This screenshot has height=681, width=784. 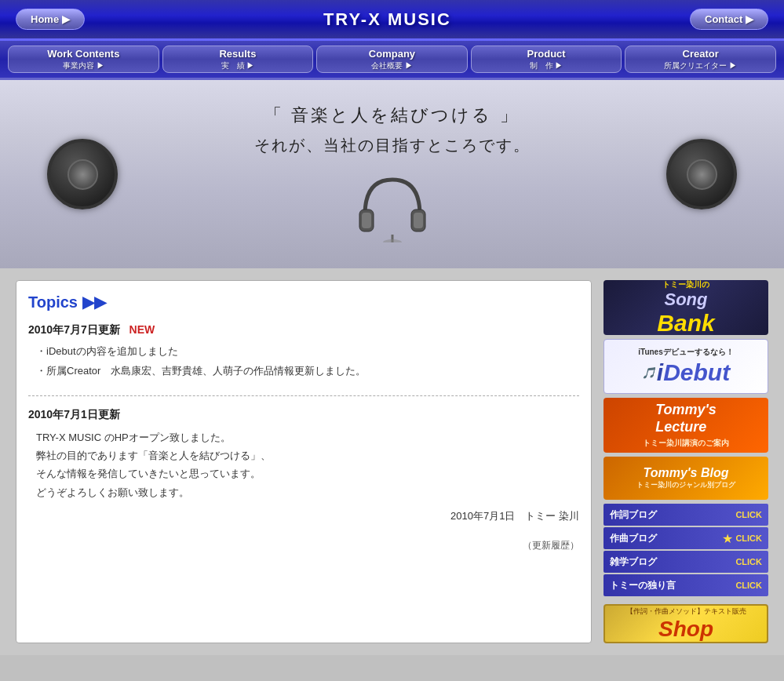 What do you see at coordinates (392, 53) in the screenshot?
I see `nav-main-company: Company` at bounding box center [392, 53].